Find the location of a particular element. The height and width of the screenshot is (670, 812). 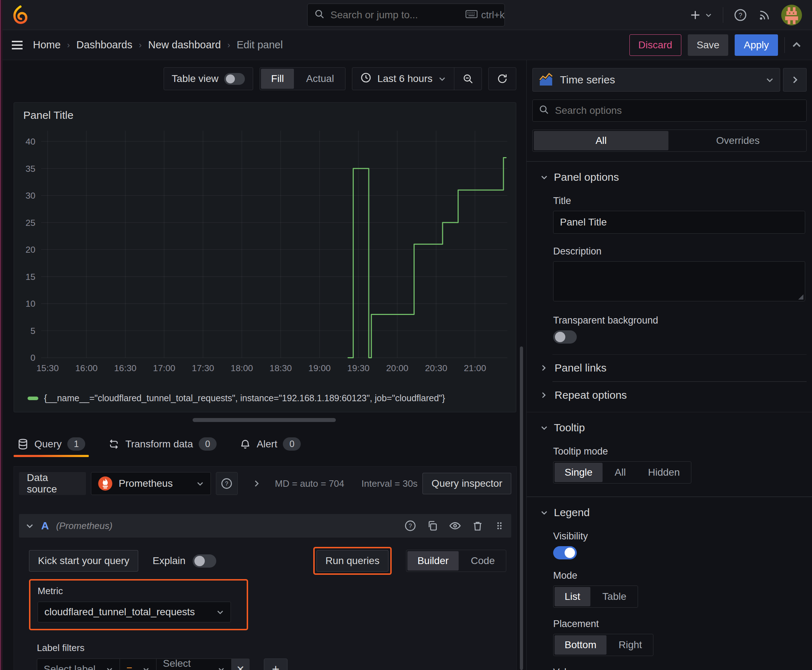

svg-text: 15:30 is located at coordinates (48, 368).